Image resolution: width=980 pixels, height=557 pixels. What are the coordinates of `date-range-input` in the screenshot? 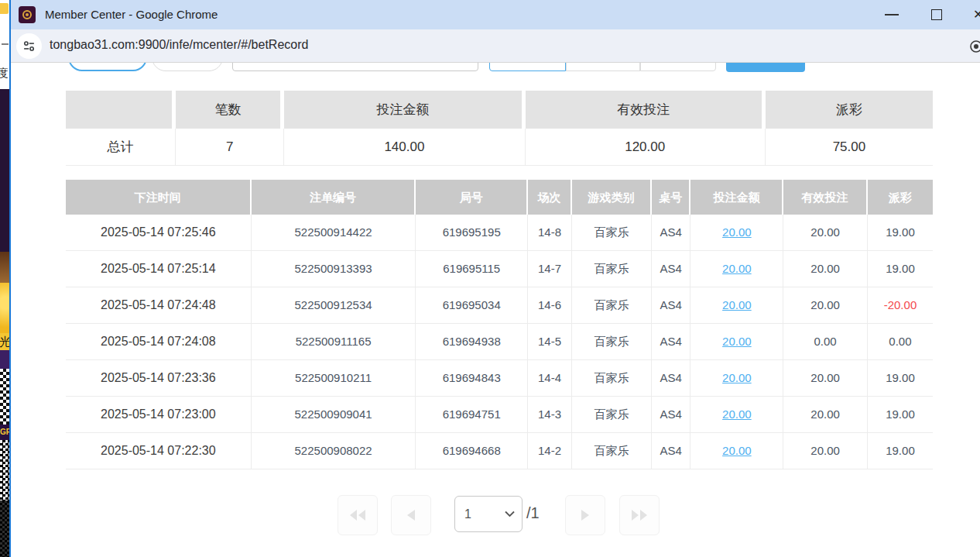 It's located at (355, 67).